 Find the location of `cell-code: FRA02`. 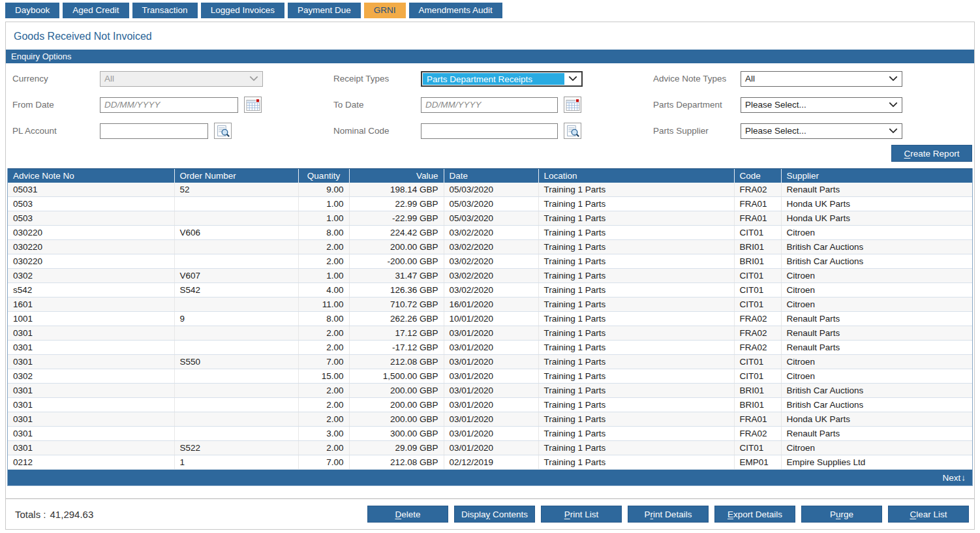

cell-code: FRA02 is located at coordinates (758, 348).